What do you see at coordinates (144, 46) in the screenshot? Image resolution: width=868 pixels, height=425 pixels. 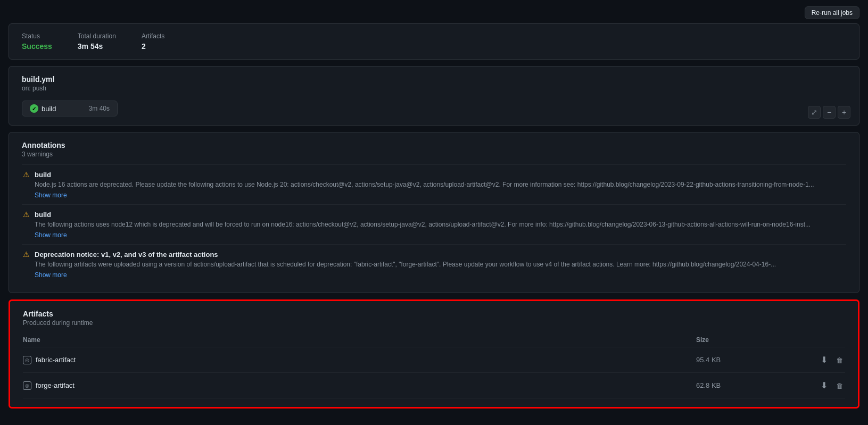 I see `artifacts-count-value: 2` at bounding box center [144, 46].